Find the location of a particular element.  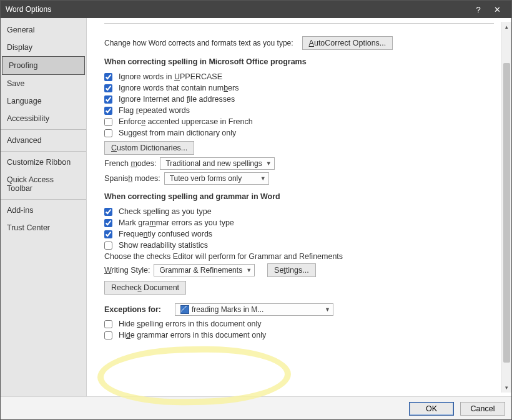

section-word-spellgrammar: When correcting spelling and grammar in … is located at coordinates (302, 197).